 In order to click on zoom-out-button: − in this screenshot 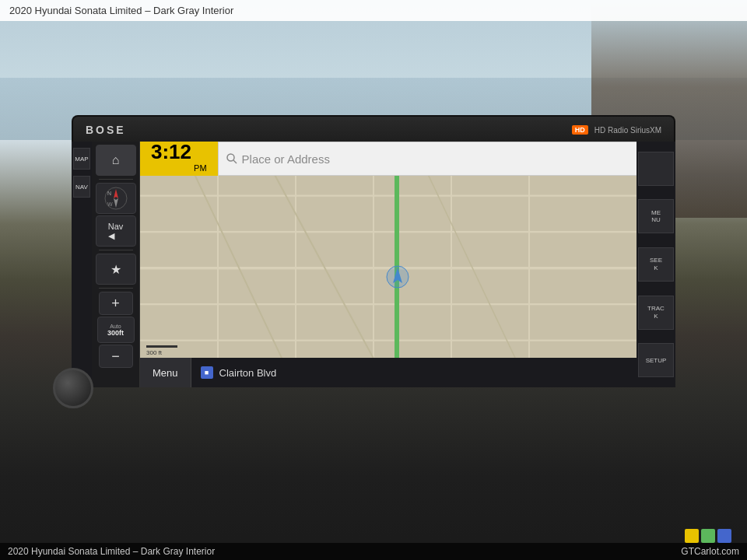, I will do `click(116, 356)`.